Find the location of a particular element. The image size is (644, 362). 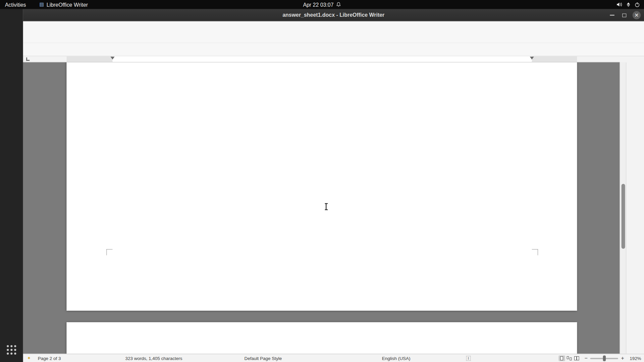

text-boundary-corner-right is located at coordinates (535, 252).